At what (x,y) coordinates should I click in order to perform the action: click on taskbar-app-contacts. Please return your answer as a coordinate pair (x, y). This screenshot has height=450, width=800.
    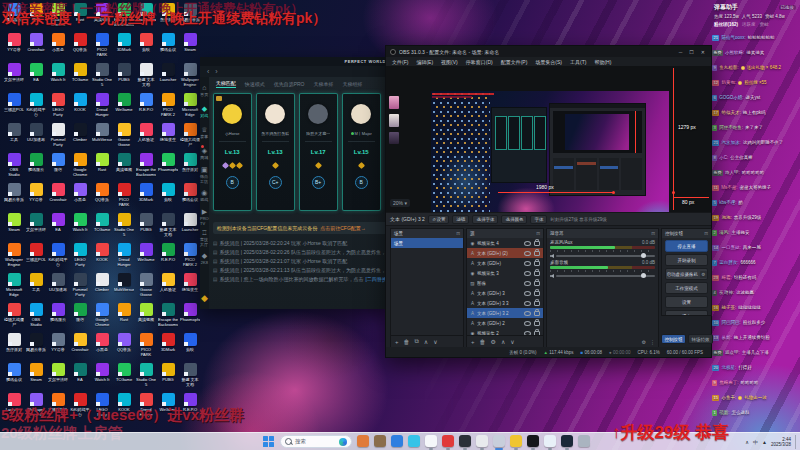
    Looking at the image, I should click on (363, 442).